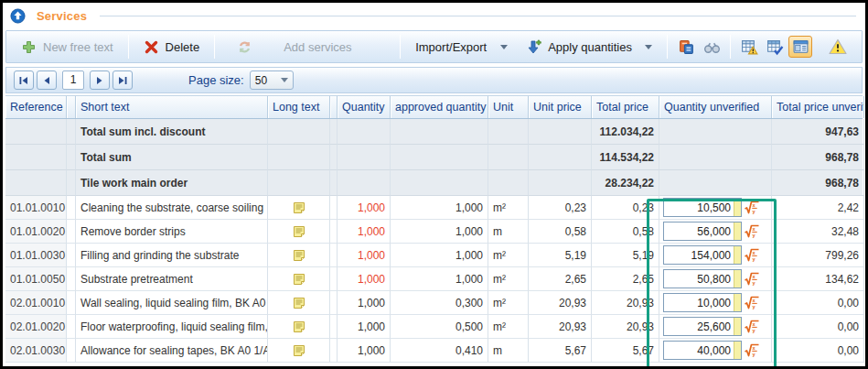  I want to click on service-row: 02.01.0030Allowance for sealing tapes, B…, so click(434, 351).